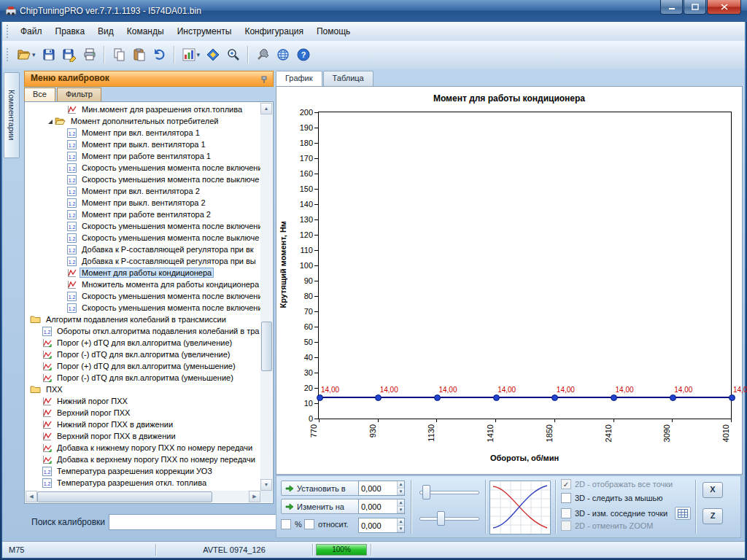 This screenshot has width=747, height=560. Describe the element at coordinates (90, 55) in the screenshot. I see `print-button` at that location.